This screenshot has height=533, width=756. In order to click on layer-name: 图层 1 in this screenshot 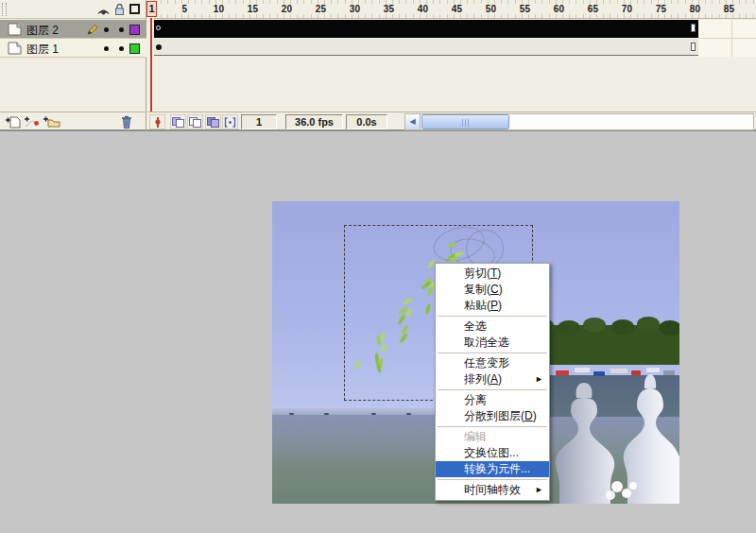, I will do `click(43, 49)`.